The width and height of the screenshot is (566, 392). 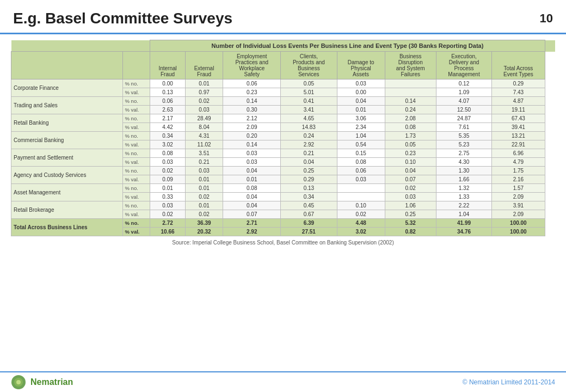 What do you see at coordinates (518, 171) in the screenshot?
I see `cell-no-5-7: 1.75` at bounding box center [518, 171].